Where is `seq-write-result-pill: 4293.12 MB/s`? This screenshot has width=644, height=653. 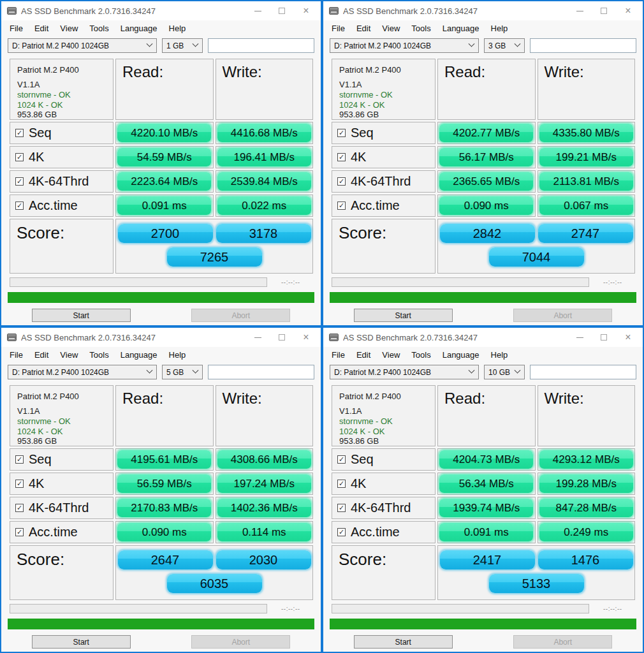
seq-write-result-pill: 4293.12 MB/s is located at coordinates (587, 459).